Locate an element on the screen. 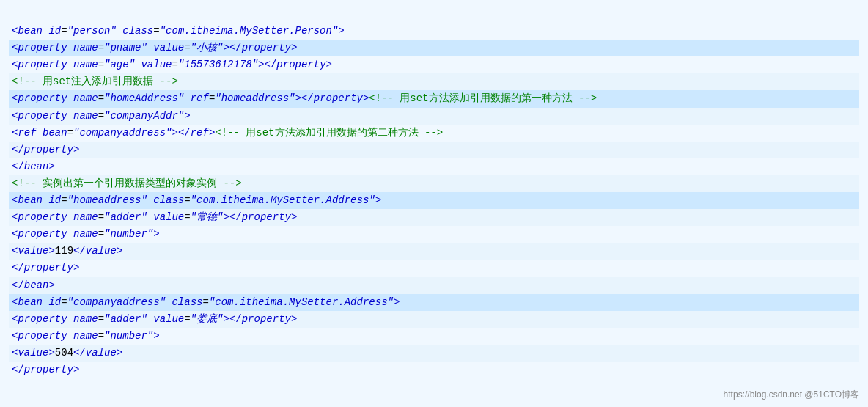 The image size is (868, 407). code-line-6: <property name="companyAddr"> is located at coordinates (434, 116).